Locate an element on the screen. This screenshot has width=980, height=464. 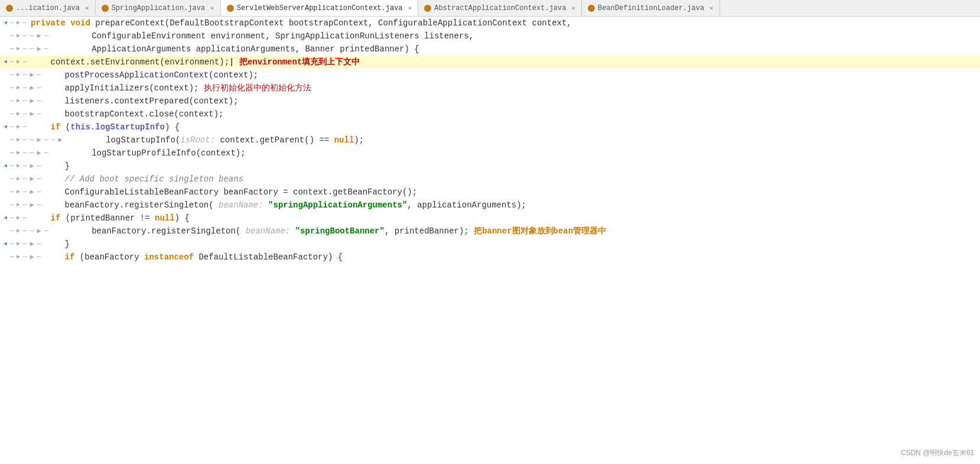
tab-bean-def: BeanDefinitionLoader.java ✕ is located at coordinates (651, 8).